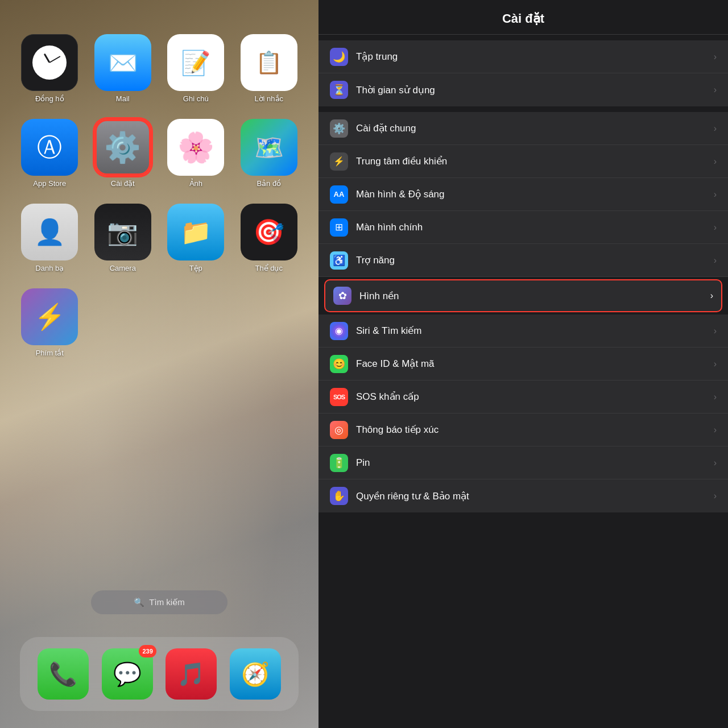 This screenshot has height=728, width=728. I want to click on app-maps-label: Bản đồ, so click(268, 183).